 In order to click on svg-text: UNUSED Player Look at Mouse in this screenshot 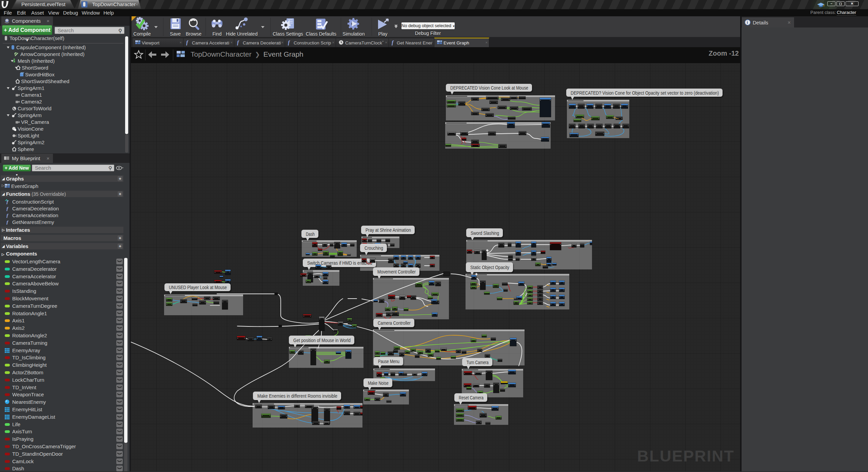, I will do `click(198, 287)`.